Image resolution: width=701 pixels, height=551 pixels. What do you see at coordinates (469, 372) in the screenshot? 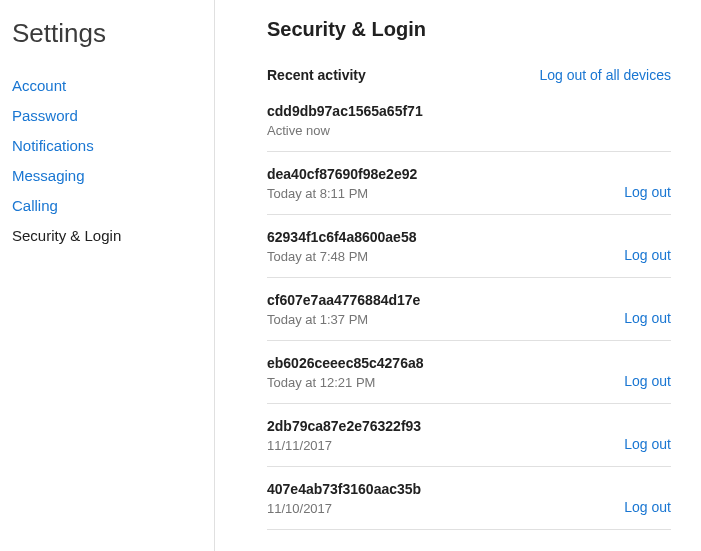
I see `session-row: eb6026ceeec85c4276a8Today at 12:21 PMLog…` at bounding box center [469, 372].